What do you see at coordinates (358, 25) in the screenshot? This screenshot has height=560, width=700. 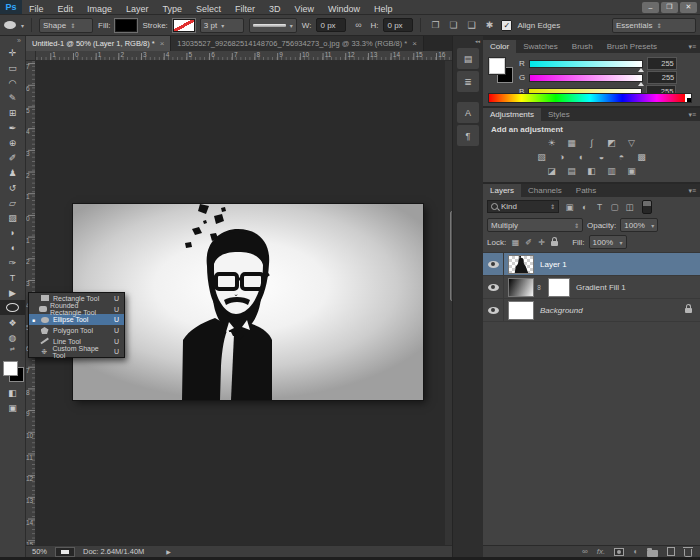 I see `link-dimensions-icon: ∞` at bounding box center [358, 25].